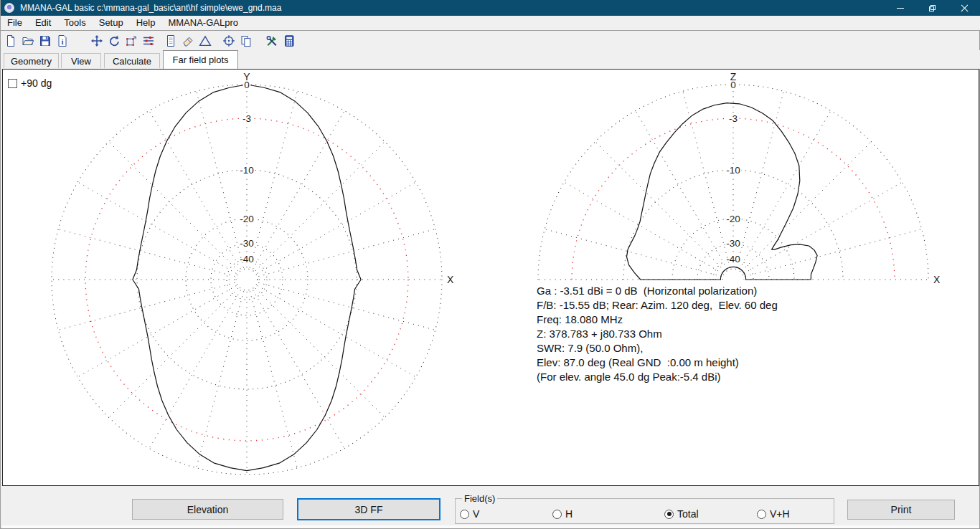 The image size is (980, 529). I want to click on center-icon, so click(229, 41).